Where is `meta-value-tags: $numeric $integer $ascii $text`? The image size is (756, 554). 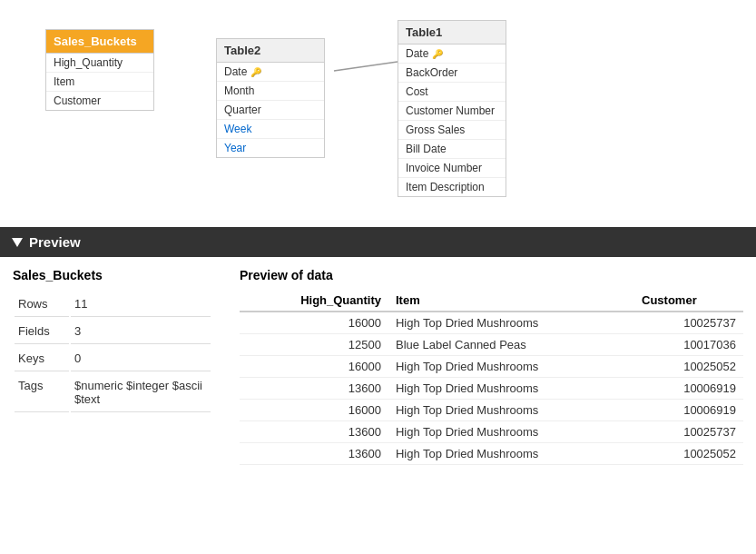 meta-value-tags: $numeric $integer $ascii $text is located at coordinates (141, 392).